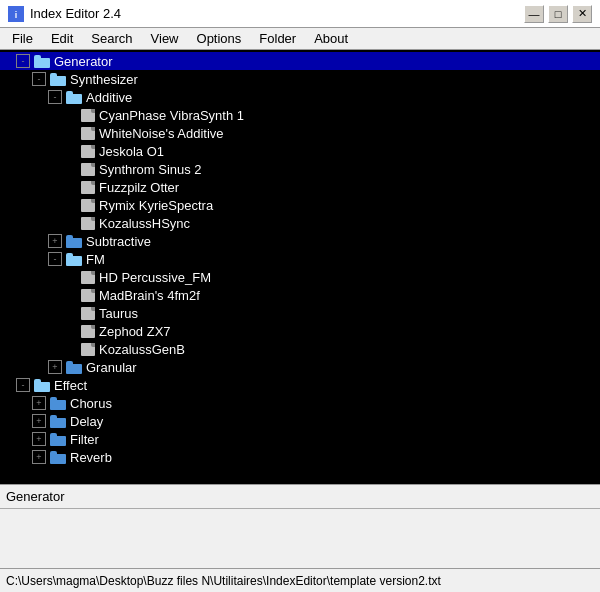 The width and height of the screenshot is (600, 592). I want to click on folder-icon-granular, so click(74, 368).